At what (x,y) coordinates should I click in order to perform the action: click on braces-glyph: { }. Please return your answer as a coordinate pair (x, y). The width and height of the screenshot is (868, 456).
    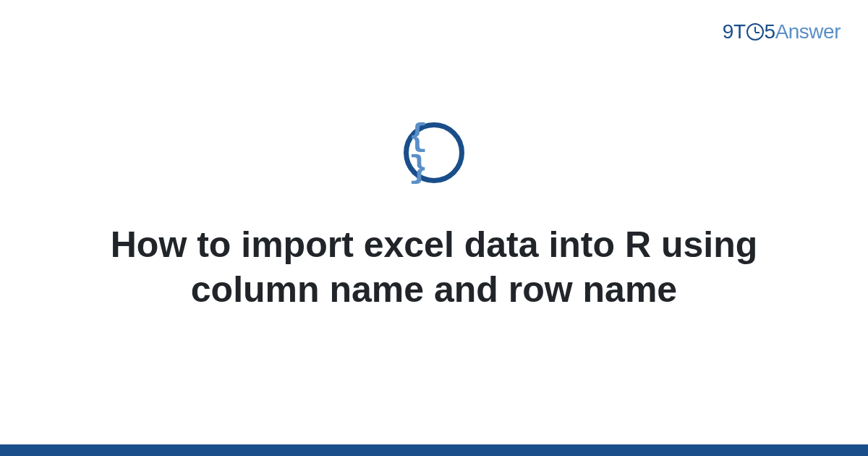
    Looking at the image, I should click on (434, 153).